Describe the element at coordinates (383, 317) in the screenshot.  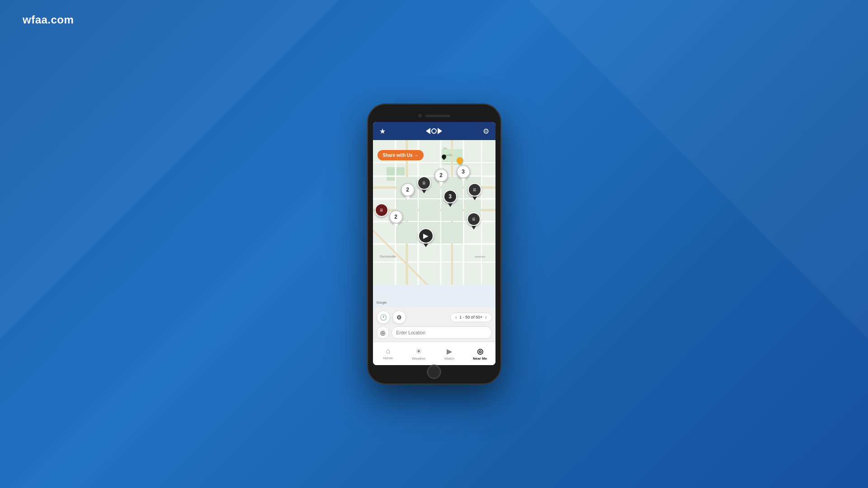
I see `clock-button: 🕐` at that location.